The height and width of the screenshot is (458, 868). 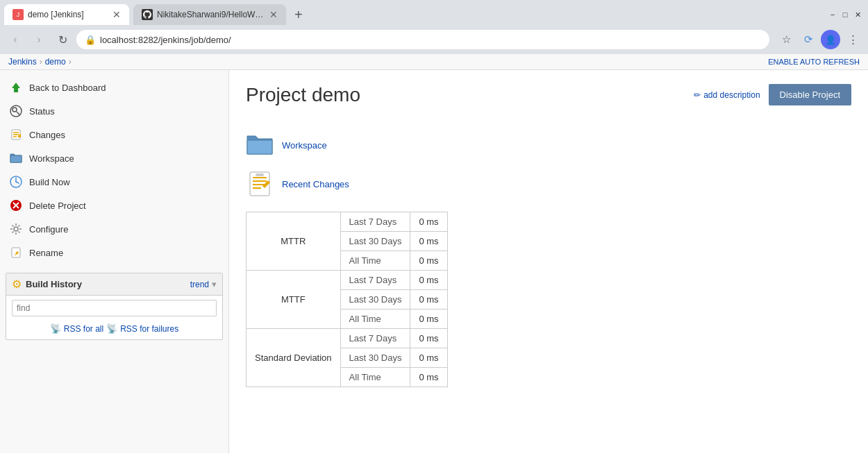 What do you see at coordinates (434, 62) in the screenshot?
I see `jenkins-topbar: Jenkins › demo › ENABLE AUTO REFRESH` at bounding box center [434, 62].